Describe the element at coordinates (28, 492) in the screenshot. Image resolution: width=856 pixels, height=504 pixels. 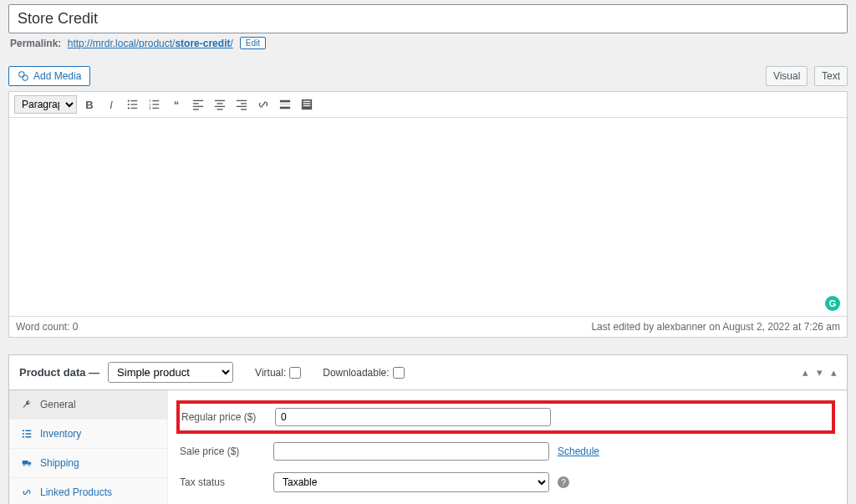
I see `link-icon` at that location.